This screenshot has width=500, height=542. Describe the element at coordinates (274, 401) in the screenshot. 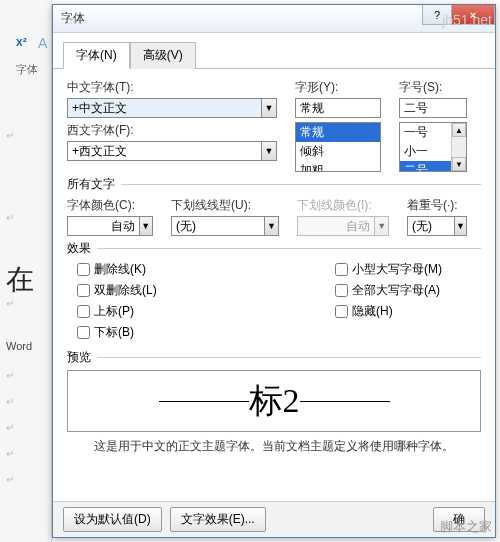

I see `preview-sample: 标2` at that location.